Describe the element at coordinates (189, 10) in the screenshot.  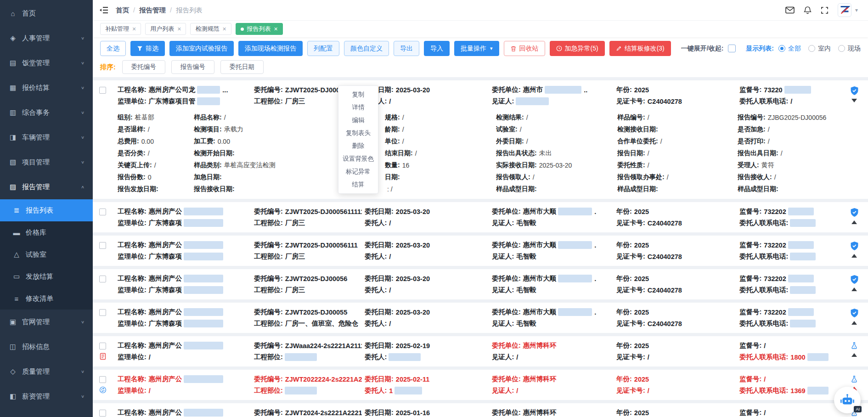
I see `breadcrumb-item: 报告列表` at that location.